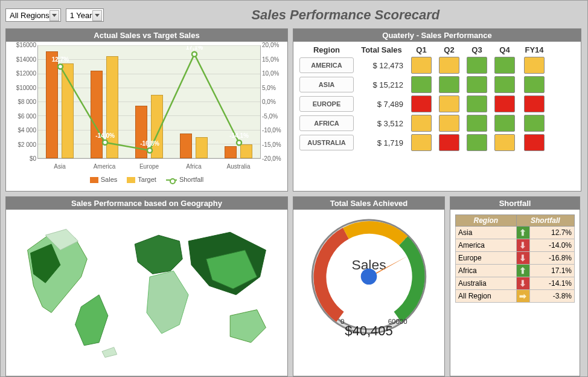 Image resolution: width=588 pixels, height=377 pixels. I want to click on x-axis-label: America, so click(104, 167).